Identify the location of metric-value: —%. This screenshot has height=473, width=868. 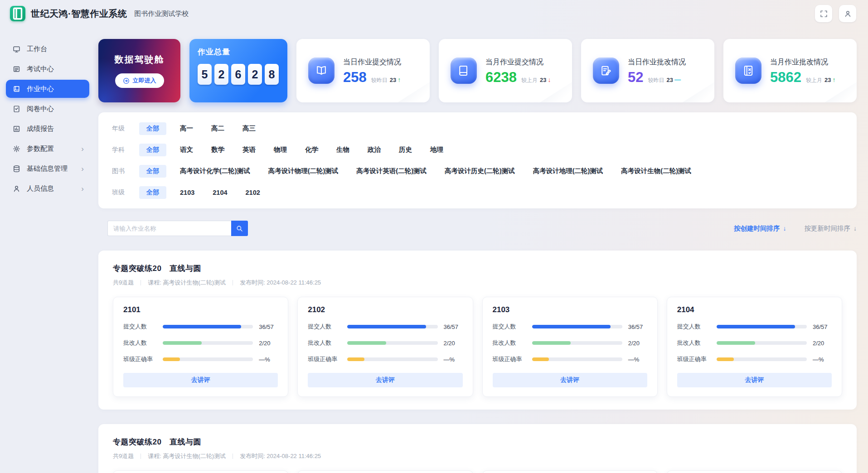
(822, 360).